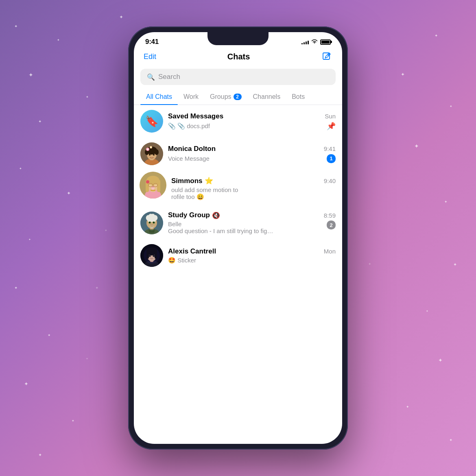 This screenshot has height=476, width=476. I want to click on pin-icon-saved: 📌, so click(331, 126).